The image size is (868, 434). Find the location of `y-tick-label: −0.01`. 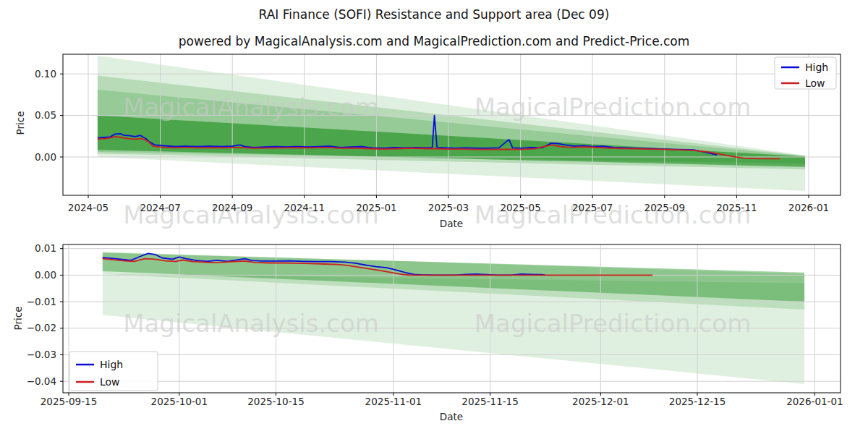

y-tick-label: −0.01 is located at coordinates (42, 302).